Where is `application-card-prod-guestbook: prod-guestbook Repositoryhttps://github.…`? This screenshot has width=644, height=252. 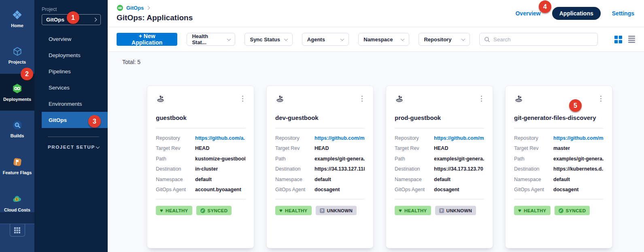 application-card-prod-guestbook: prod-guestbook Repositoryhttps://github.… is located at coordinates (440, 167).